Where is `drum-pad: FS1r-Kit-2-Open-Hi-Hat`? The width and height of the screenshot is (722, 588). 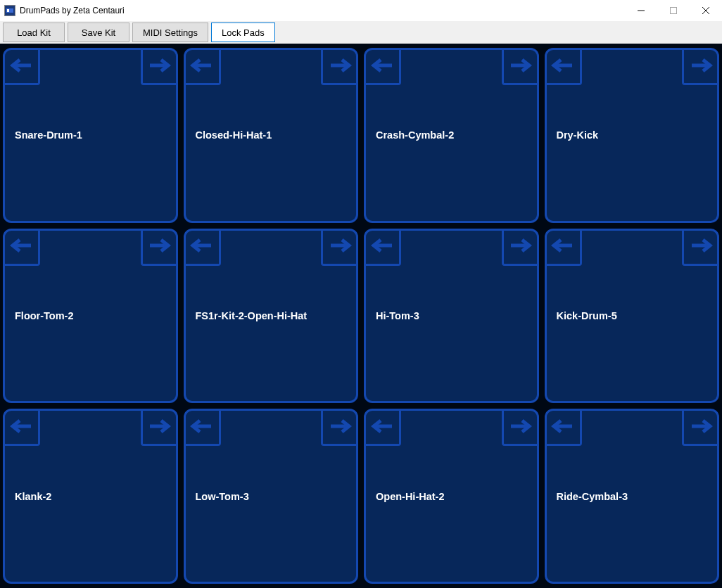
drum-pad: FS1r-Kit-2-Open-Hi-Hat is located at coordinates (272, 317).